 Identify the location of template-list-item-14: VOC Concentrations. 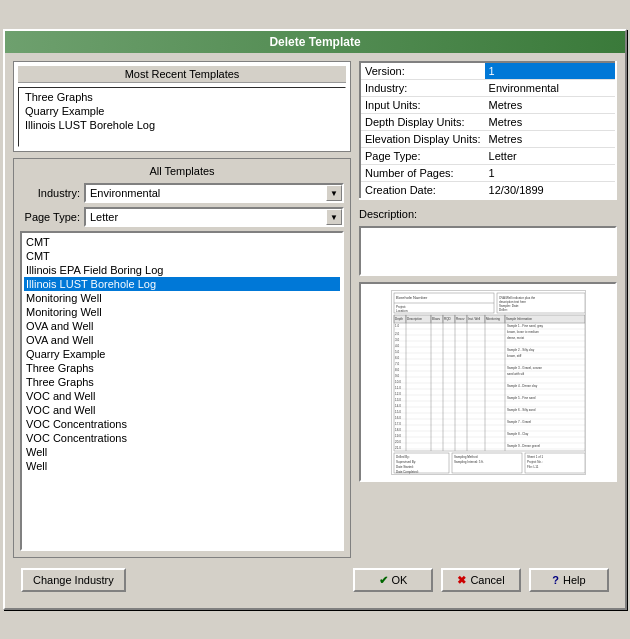
(182, 438).